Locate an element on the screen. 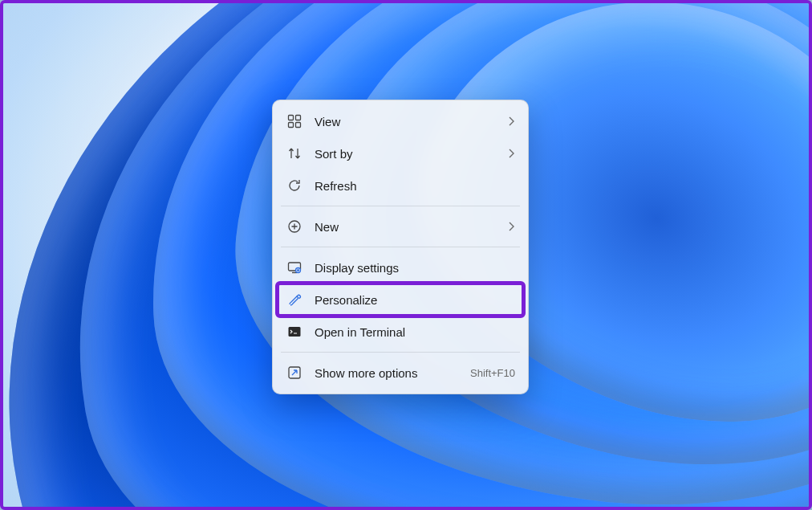  menu-item-shortcut: Shift+F10 is located at coordinates (493, 373).